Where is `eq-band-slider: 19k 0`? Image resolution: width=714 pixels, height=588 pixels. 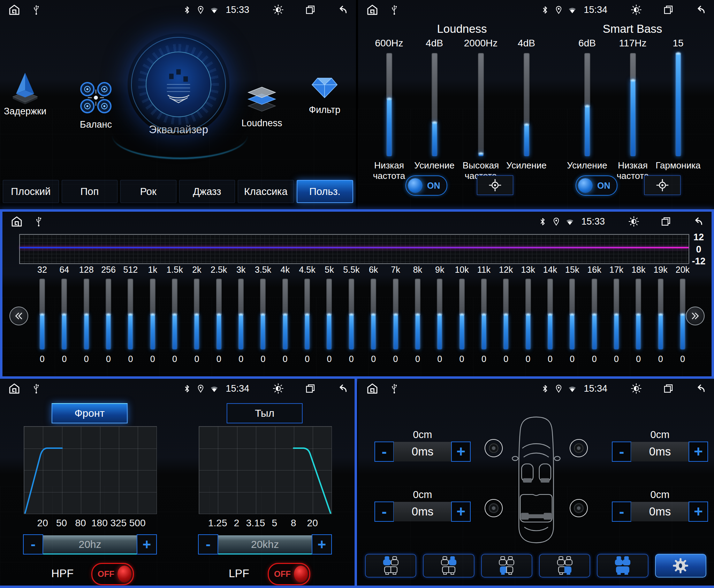 eq-band-slider: 19k 0 is located at coordinates (661, 315).